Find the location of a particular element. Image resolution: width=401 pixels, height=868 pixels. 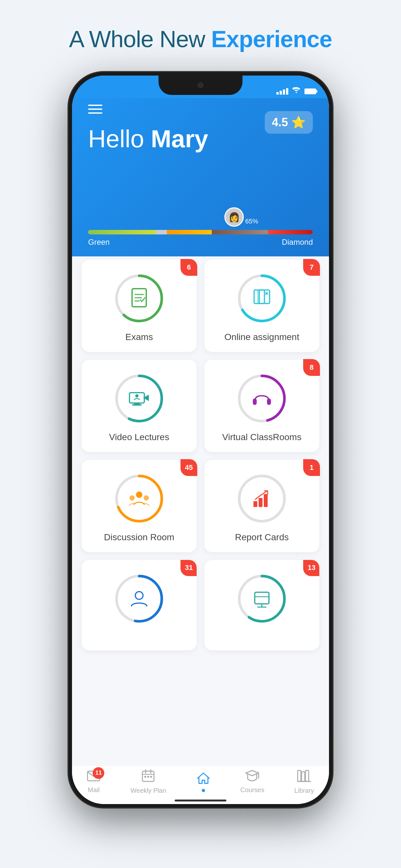

notch is located at coordinates (201, 85).